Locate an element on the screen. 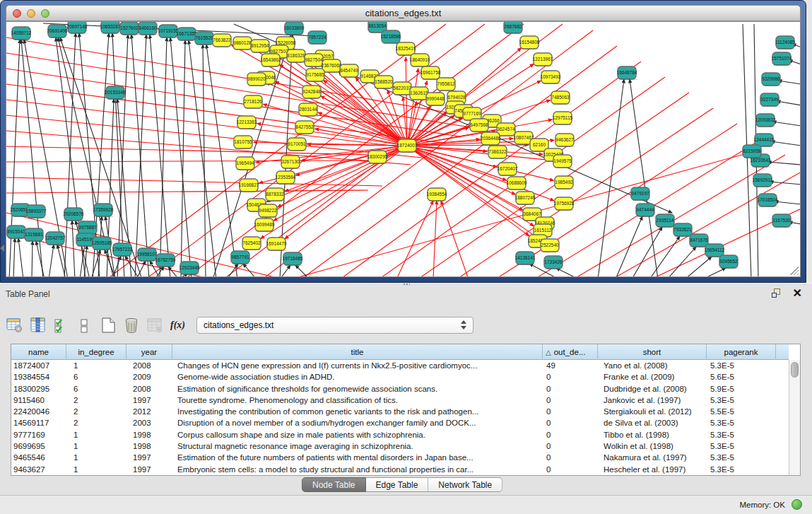 The width and height of the screenshot is (812, 514). column-header-pagerank: pagerank is located at coordinates (741, 352).